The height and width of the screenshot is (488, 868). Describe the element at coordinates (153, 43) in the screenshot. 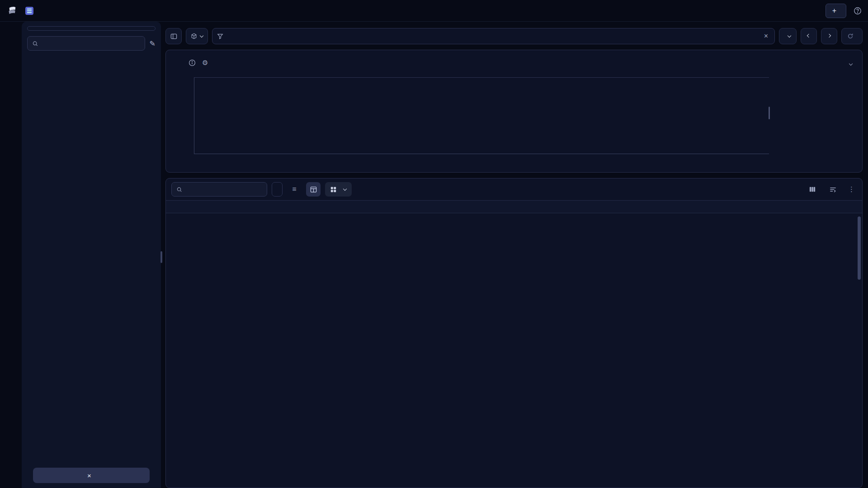

I see `edit-facets-icon: ✎` at that location.